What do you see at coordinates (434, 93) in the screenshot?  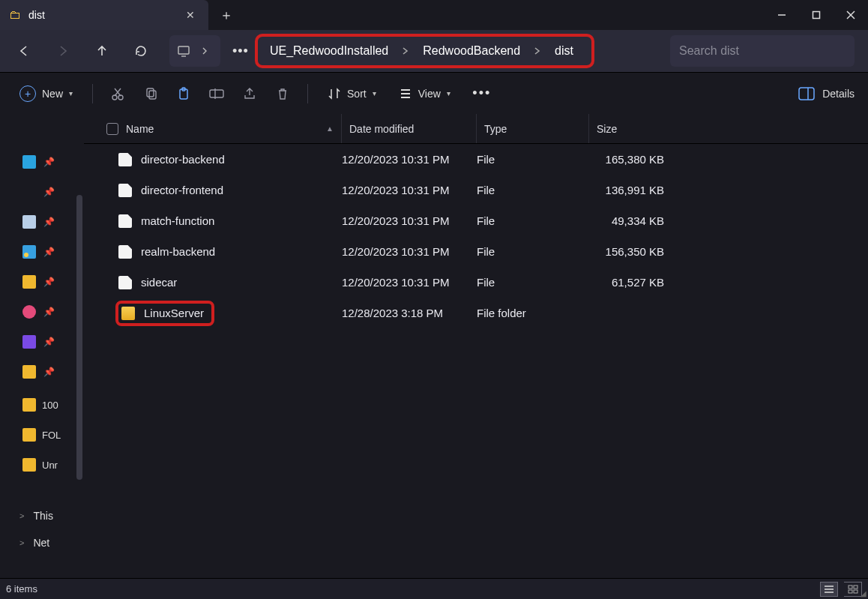 I see `command-bar: + New ▾ Sort ▾` at bounding box center [434, 93].